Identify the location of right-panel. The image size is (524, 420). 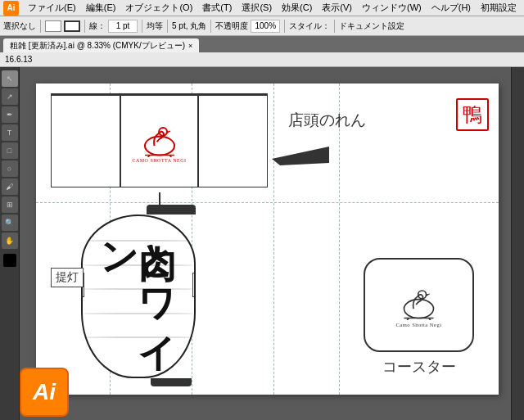
(517, 244).